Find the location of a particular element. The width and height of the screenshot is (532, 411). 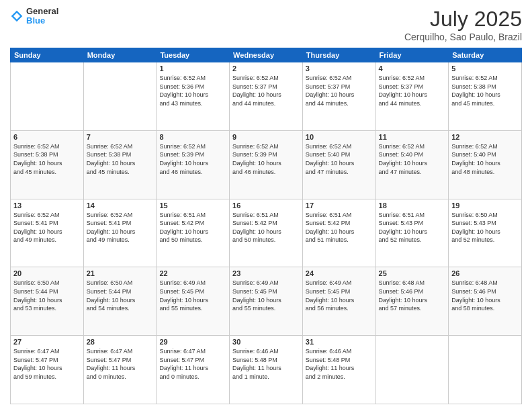

calendar-cell: 4Sunrise: 6:52 AM Sunset: 5:37 PM Daylig… is located at coordinates (412, 97).